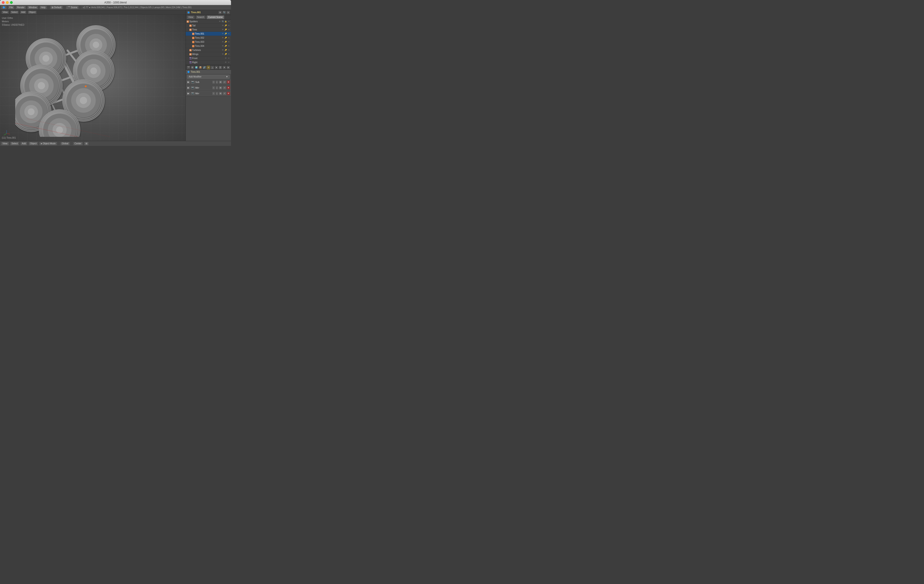 This screenshot has height=584, width=924. What do you see at coordinates (208, 54) in the screenshot?
I see `outliner-item-wings: ▶ Wings 👁 🔑 ✕` at bounding box center [208, 54].